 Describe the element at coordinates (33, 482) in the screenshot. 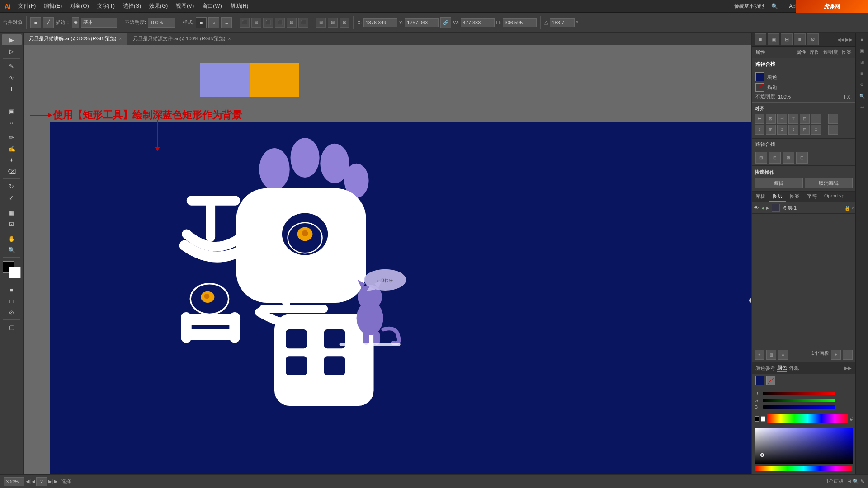

I see `first-page-btn: |◀` at that location.